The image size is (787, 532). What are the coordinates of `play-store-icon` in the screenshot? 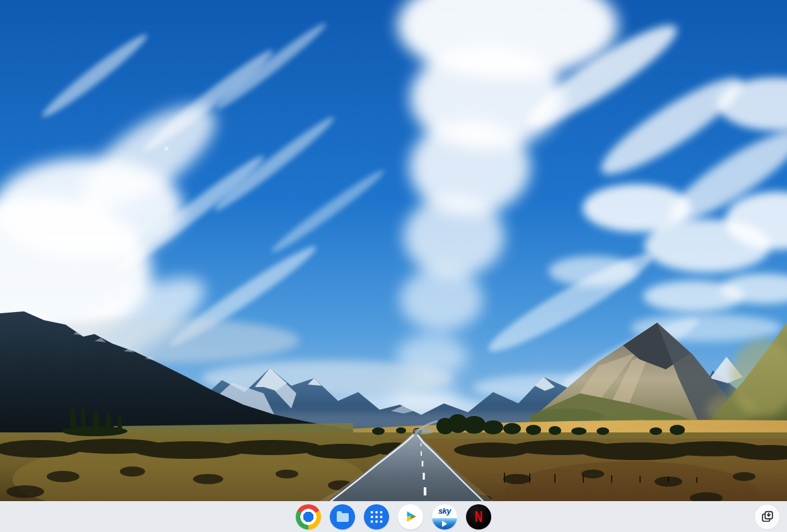 It's located at (411, 517).